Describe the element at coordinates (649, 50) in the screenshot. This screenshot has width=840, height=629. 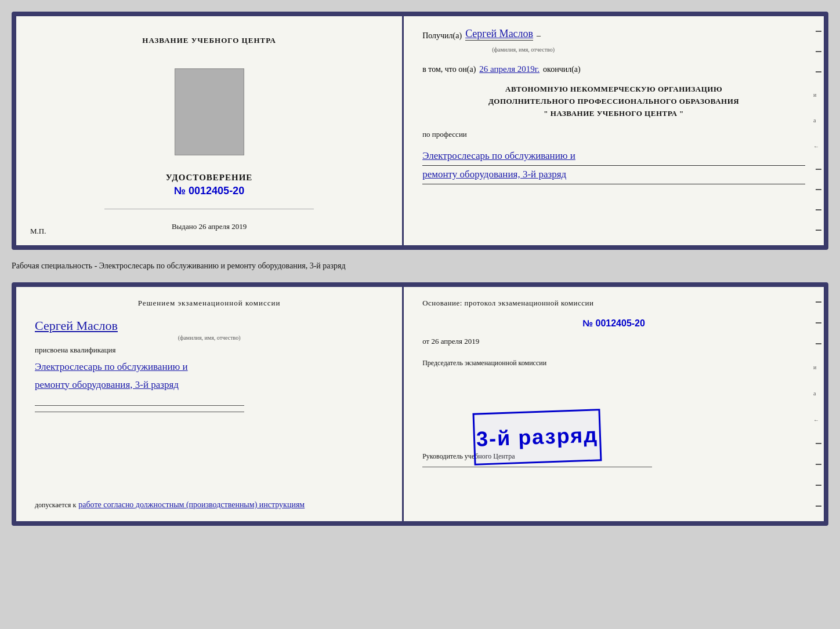
I see `fio-subtitle-top: (фамилия, имя, отчество)` at that location.